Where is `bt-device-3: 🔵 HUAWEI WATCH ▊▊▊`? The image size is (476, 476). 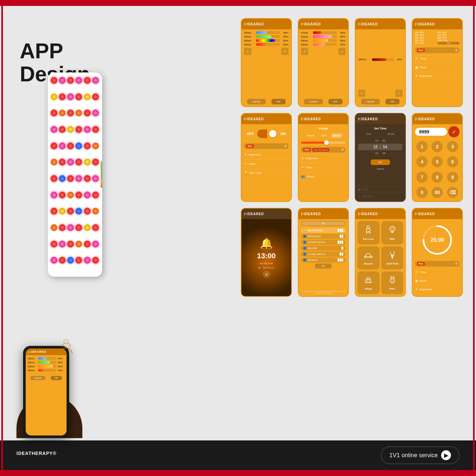 bt-device-3: 🔵 HUAWEI WATCH ▊▊▊ is located at coordinates (323, 242).